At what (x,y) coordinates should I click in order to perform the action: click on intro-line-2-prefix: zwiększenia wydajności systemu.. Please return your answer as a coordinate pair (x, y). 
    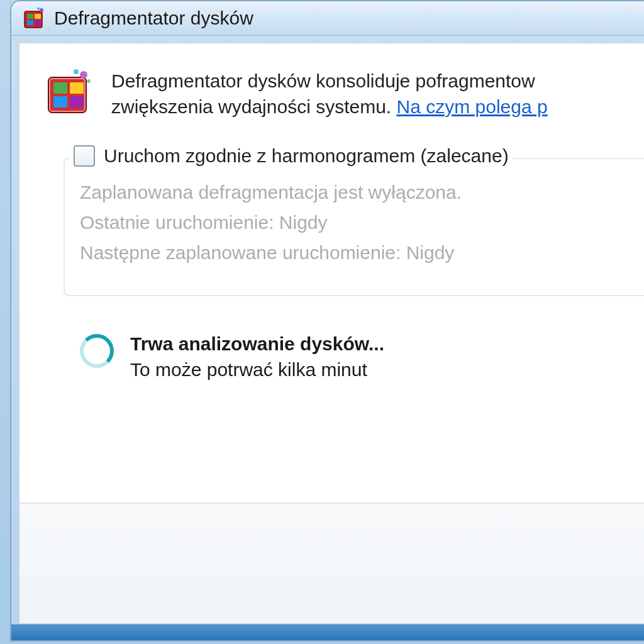
    Looking at the image, I should click on (254, 107).